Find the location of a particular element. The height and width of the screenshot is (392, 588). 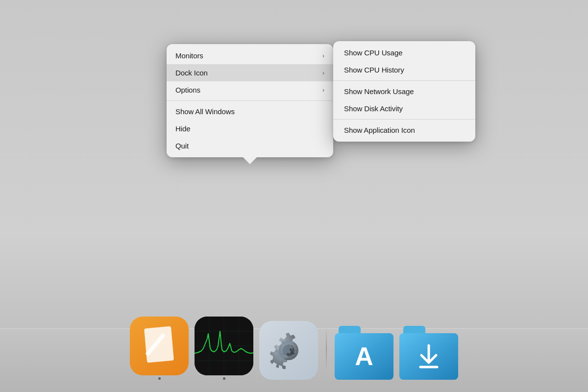

appstore-folder-icon: A is located at coordinates (364, 353).